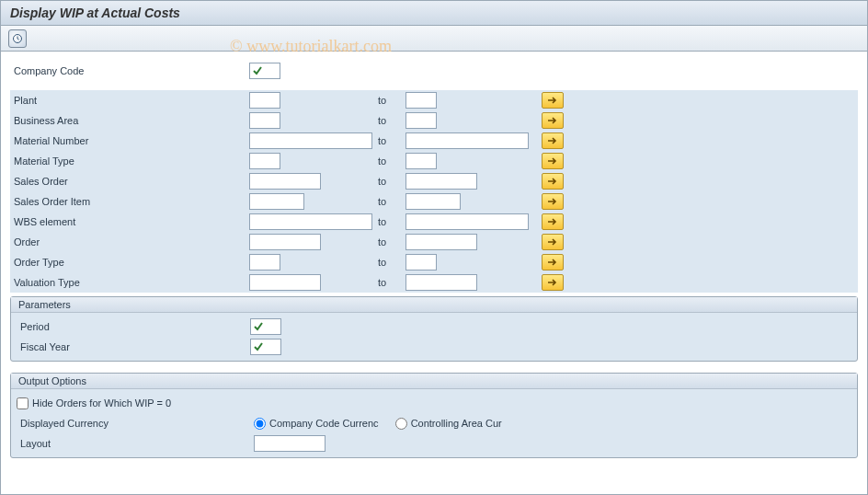  I want to click on wbs-element-to-input, so click(467, 222).